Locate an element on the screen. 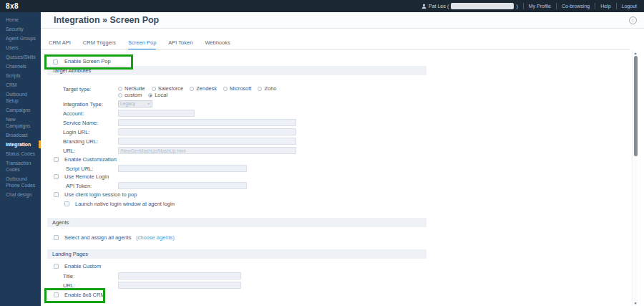 The image size is (644, 306). enable-screen-pop-label: Enable Screen Pop is located at coordinates (87, 62).